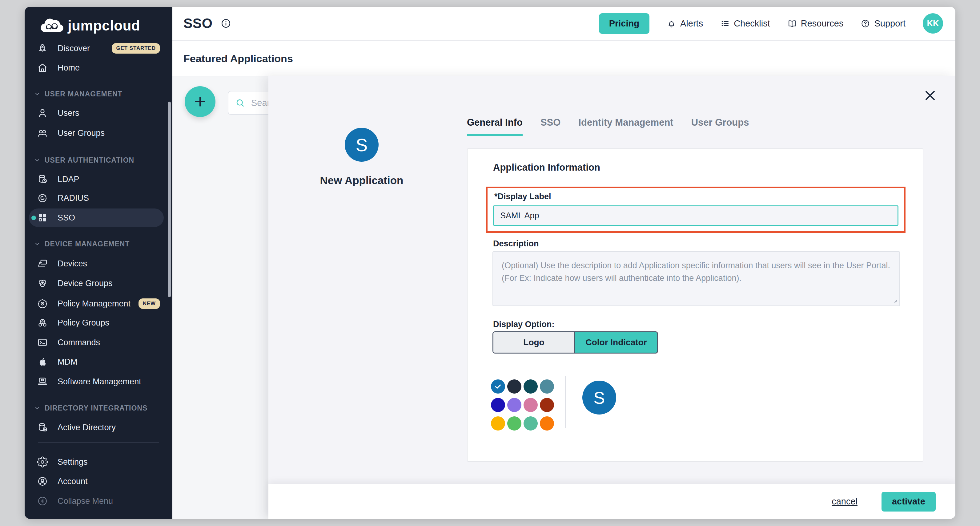 Image resolution: width=980 pixels, height=526 pixels. Describe the element at coordinates (895, 301) in the screenshot. I see `resize-handle-icon` at that location.